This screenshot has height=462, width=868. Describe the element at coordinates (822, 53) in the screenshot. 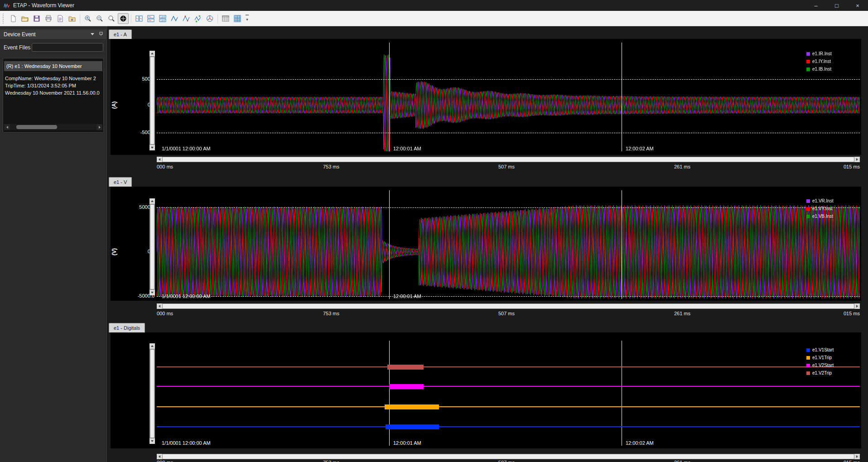

I see `series-label: e1.IR.Inst` at that location.